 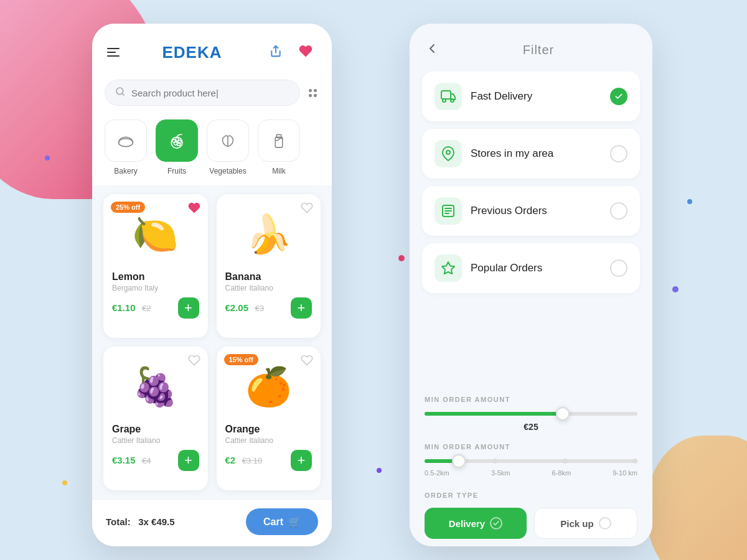 I want to click on share-button, so click(x=276, y=52).